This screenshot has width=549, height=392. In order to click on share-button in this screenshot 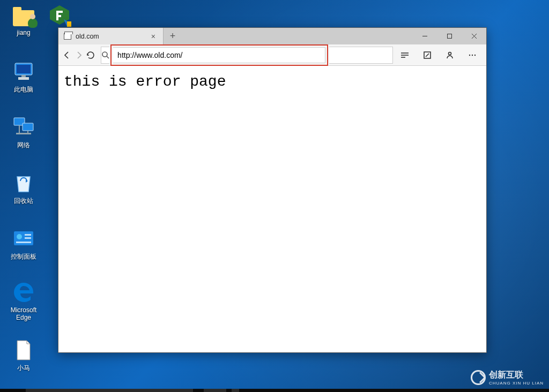, I will do `click(450, 55)`.